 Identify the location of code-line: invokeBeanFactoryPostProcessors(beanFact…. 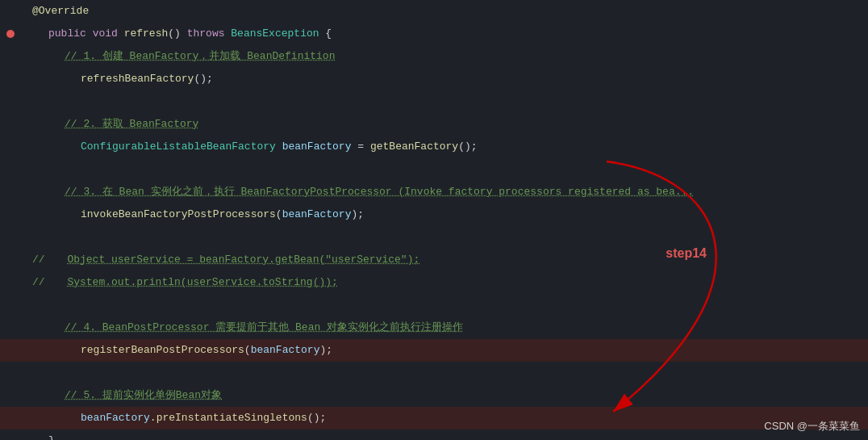
(434, 215).